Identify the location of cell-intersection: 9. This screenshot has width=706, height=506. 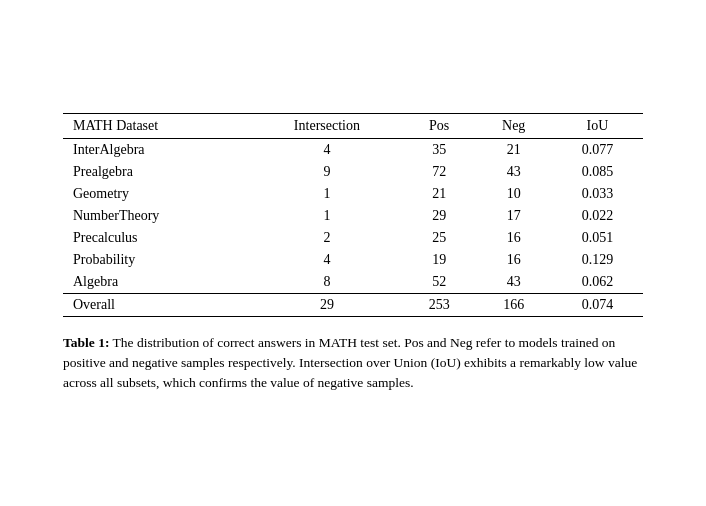
(327, 172).